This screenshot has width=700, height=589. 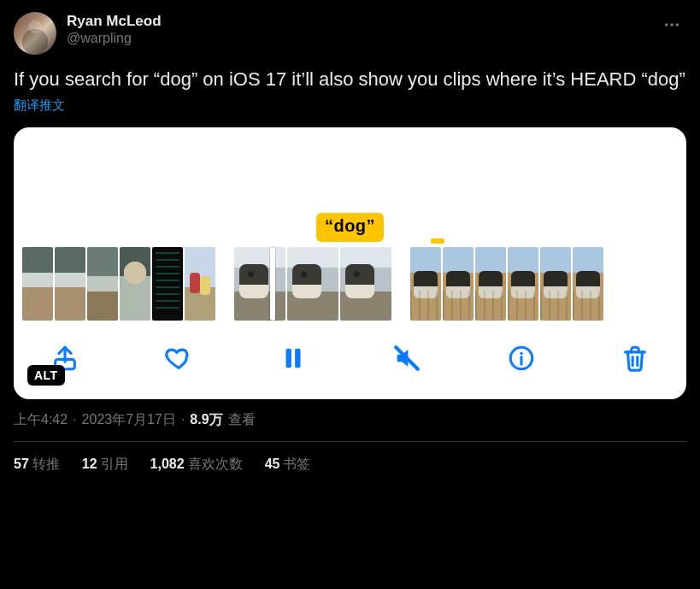 I want to click on bookmarks-stat: 45书签, so click(x=288, y=465).